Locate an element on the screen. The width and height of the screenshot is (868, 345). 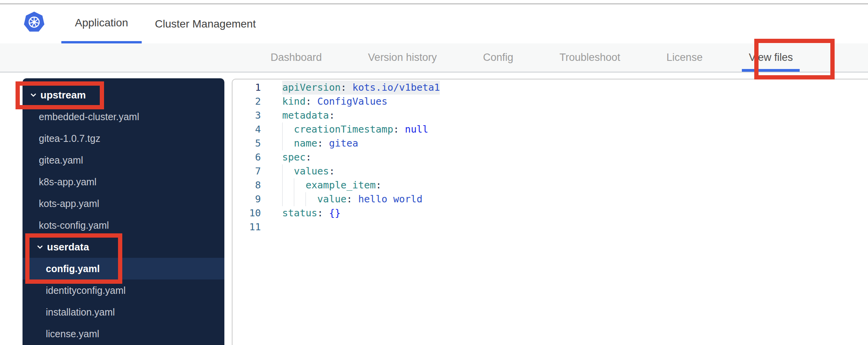
code-line-content: values: is located at coordinates (308, 171).